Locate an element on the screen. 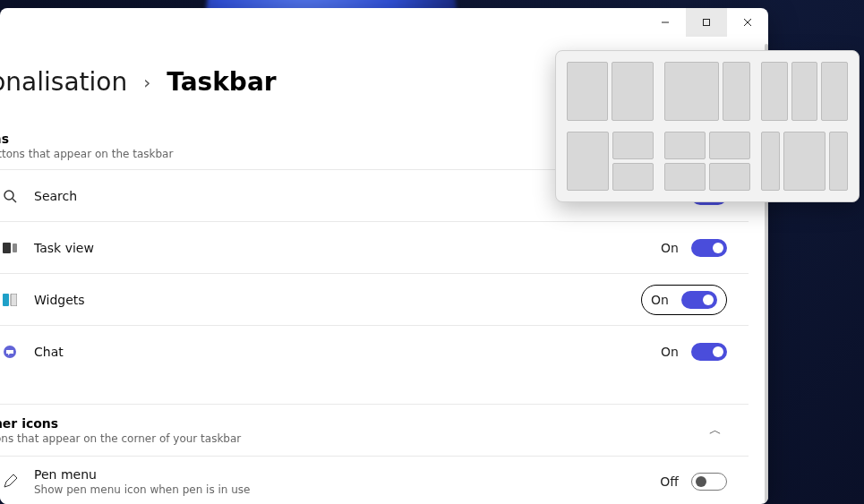 The image size is (864, 504). taskview-icon is located at coordinates (10, 248).